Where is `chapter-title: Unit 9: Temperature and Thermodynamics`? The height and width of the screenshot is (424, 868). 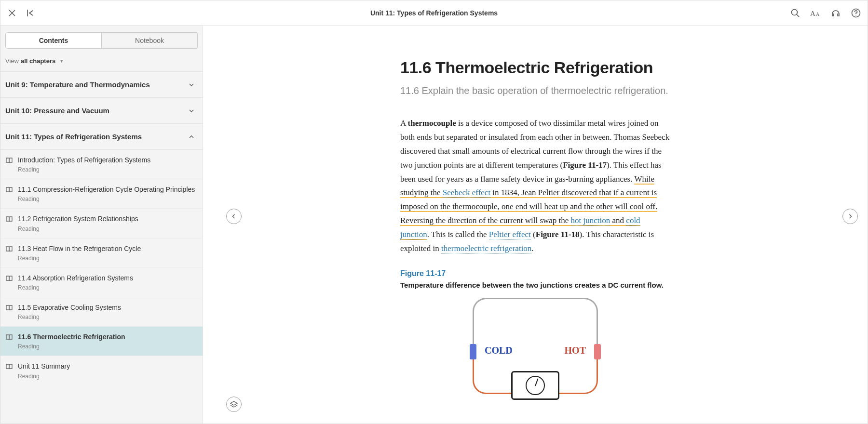 chapter-title: Unit 9: Temperature and Thermodynamics is located at coordinates (78, 85).